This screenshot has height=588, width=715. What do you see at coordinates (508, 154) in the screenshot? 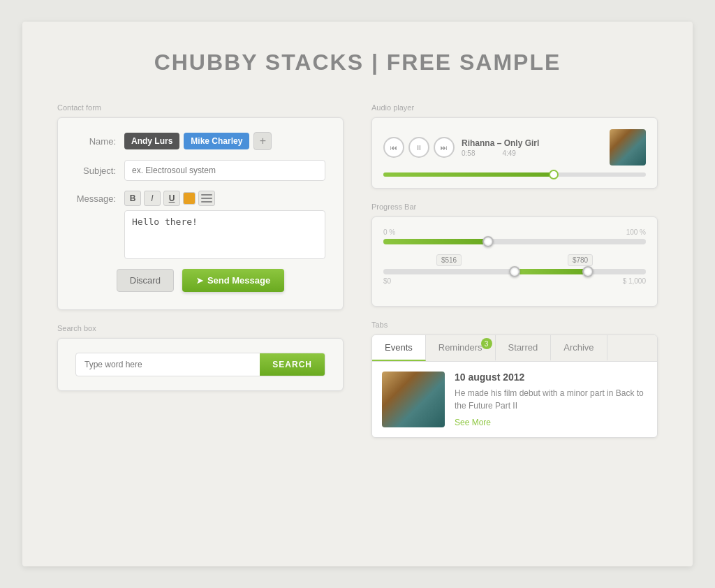
I see `time-total: 4:49` at bounding box center [508, 154].